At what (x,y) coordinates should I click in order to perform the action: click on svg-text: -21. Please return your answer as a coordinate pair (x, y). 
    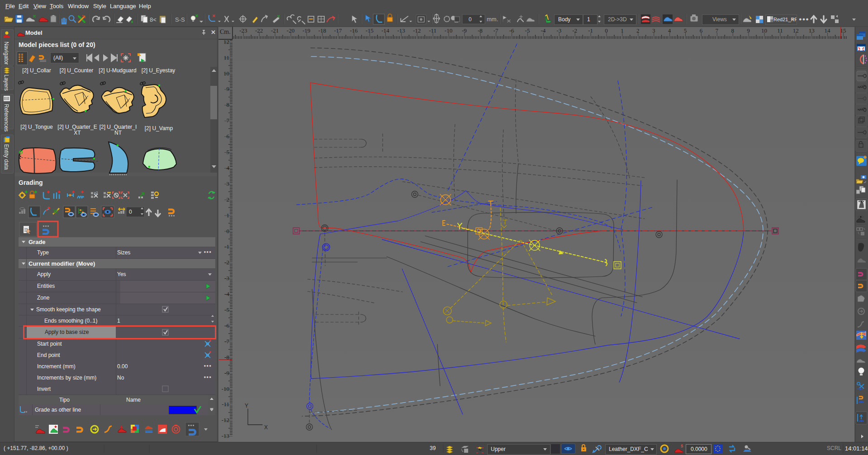
    Looking at the image, I should click on (275, 31).